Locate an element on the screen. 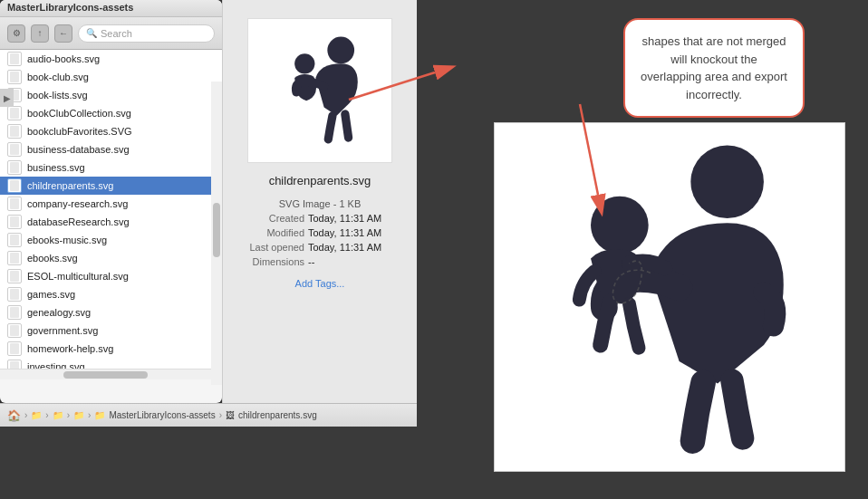 The width and height of the screenshot is (868, 499). meta-last-opened-label: Last opened is located at coordinates (268, 247).